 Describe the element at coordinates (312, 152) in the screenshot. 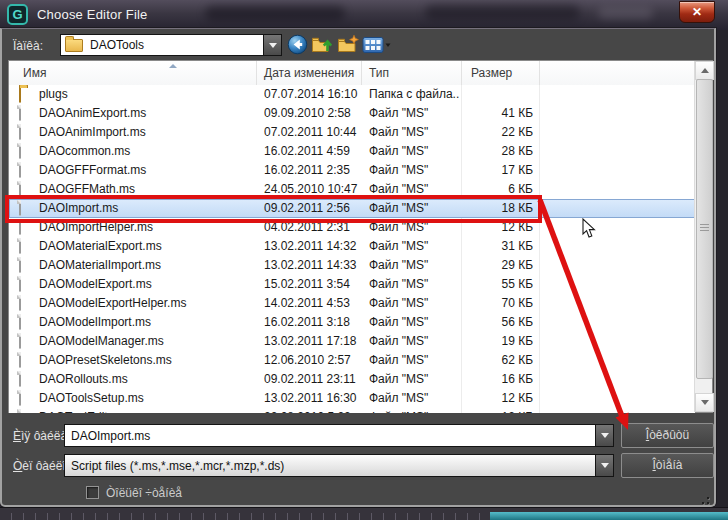

I see `file-date: 16.02.2011 4:59` at that location.